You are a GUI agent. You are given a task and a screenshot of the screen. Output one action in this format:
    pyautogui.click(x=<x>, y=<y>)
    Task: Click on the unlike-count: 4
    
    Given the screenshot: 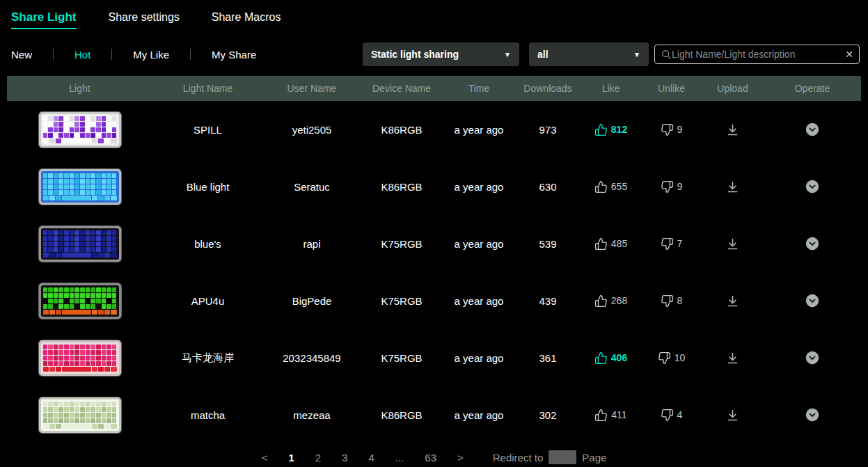 What is the action you would take?
    pyautogui.click(x=680, y=415)
    